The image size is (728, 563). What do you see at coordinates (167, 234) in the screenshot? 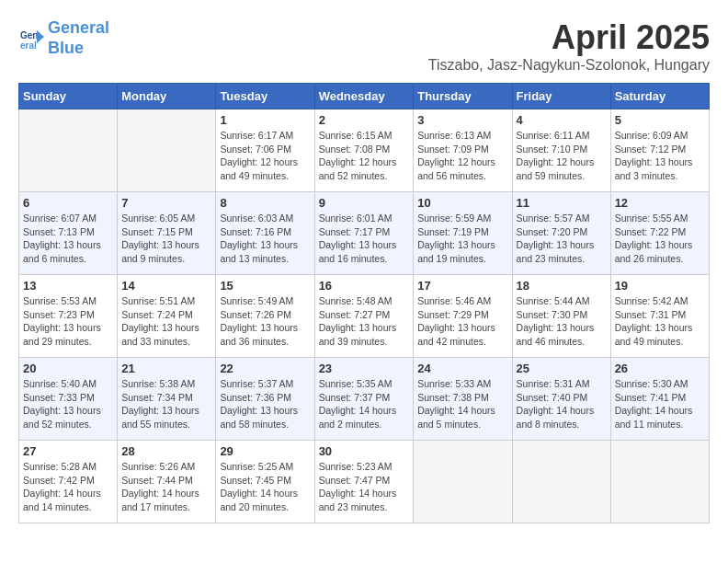
I see `day-cell: 7Sunrise: 6:05 AMSunset: 7:15 PMDaylight…` at bounding box center [167, 234].